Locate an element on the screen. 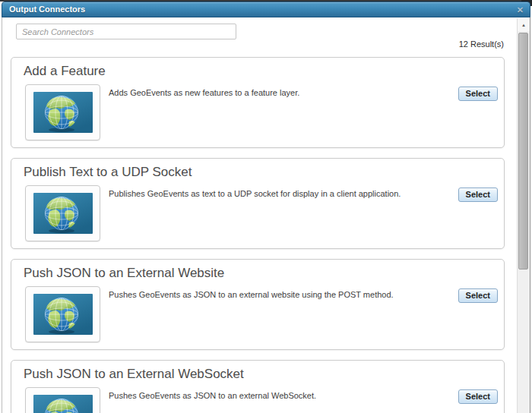  scrollbar-track: ▲ is located at coordinates (523, 216).